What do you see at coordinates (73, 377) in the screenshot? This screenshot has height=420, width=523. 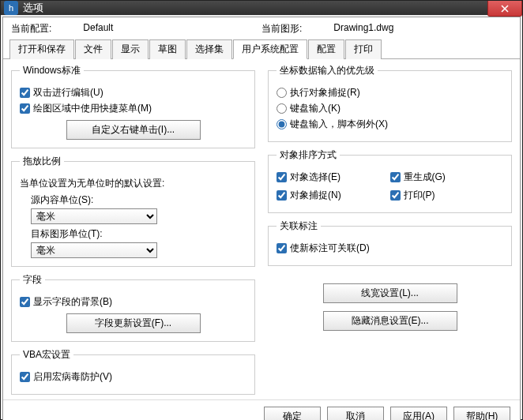 I see `chk-label: 启用宏病毒防护(V)` at bounding box center [73, 377].